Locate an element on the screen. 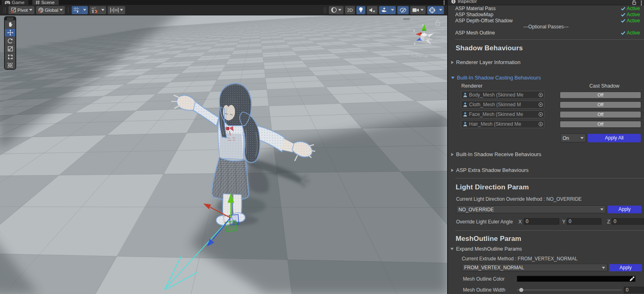 This screenshot has height=294, width=644. lock-icon is located at coordinates (438, 23).